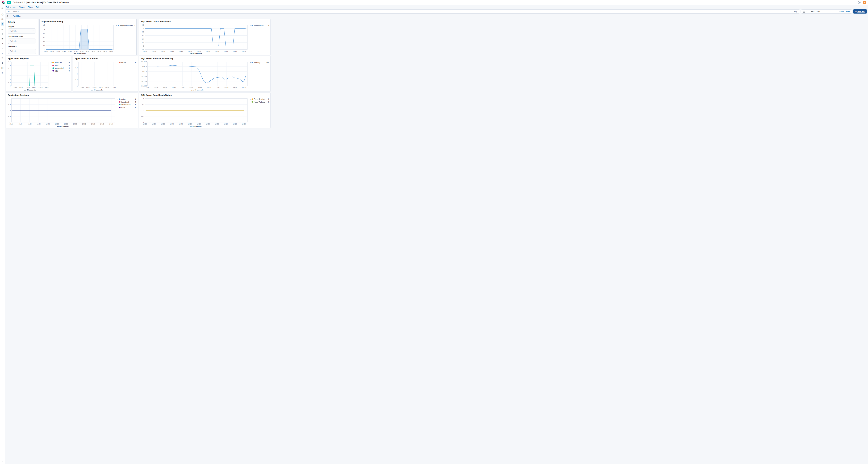 The image size is (868, 464). What do you see at coordinates (22, 31) in the screenshot?
I see `region-select: Select... ▼` at bounding box center [22, 31].